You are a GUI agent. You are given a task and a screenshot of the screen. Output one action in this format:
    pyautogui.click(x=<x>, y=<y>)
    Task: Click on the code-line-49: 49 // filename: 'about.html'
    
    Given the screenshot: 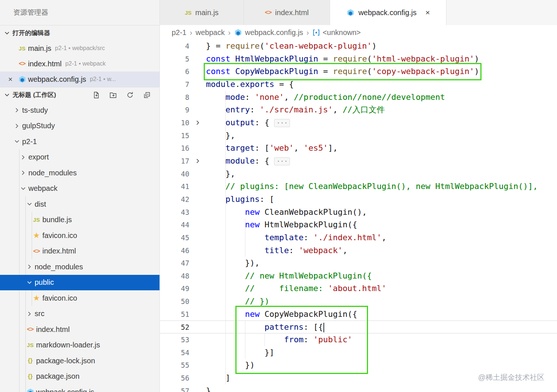 What is the action you would take?
    pyautogui.click(x=358, y=289)
    